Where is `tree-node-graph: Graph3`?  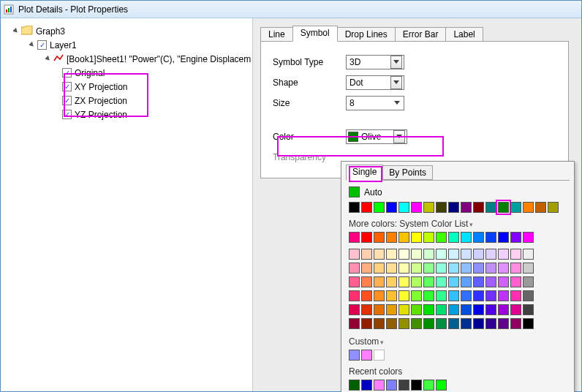 tree-node-graph: Graph3 is located at coordinates (129, 31).